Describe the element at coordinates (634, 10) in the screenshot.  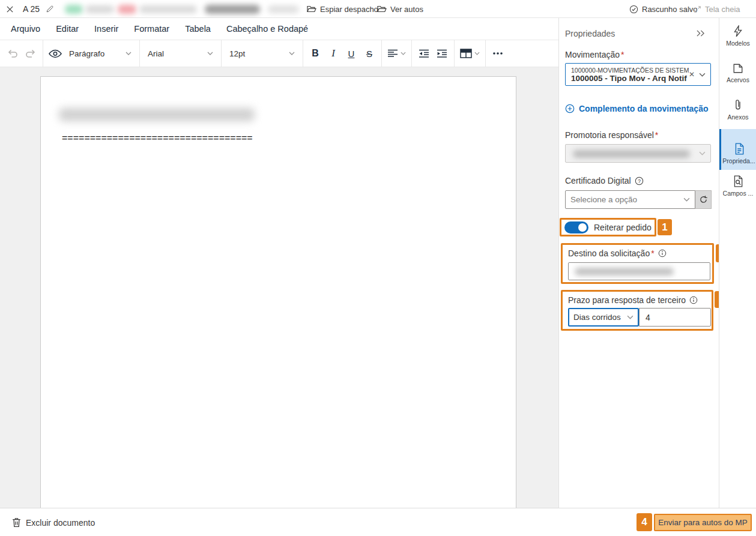
I see `check-circle-icon` at that location.